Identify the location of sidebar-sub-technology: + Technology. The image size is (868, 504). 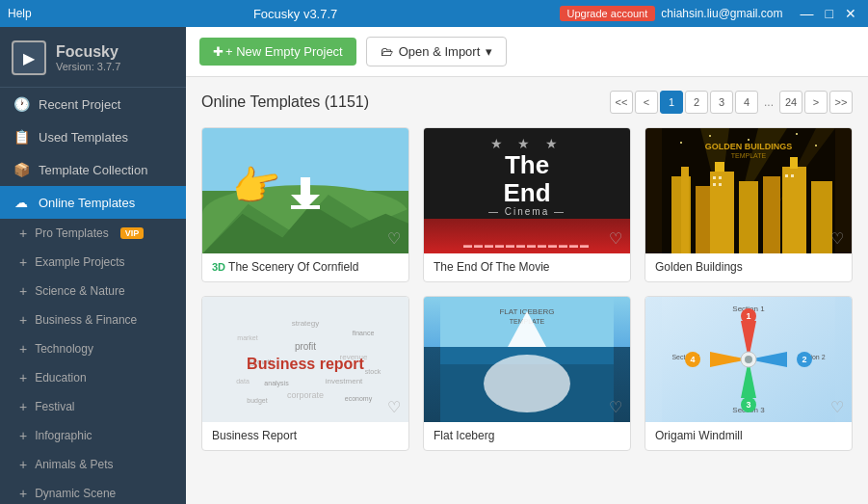
(92, 349).